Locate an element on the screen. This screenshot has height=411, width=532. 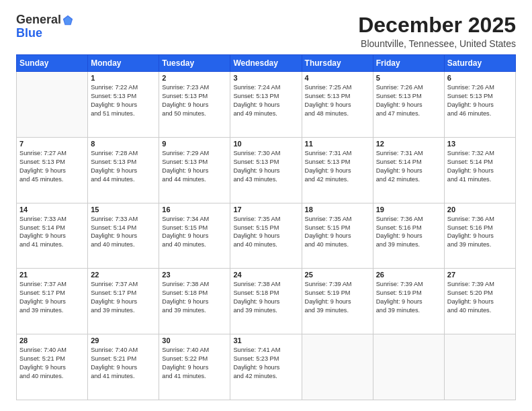
day-info: Sunrise: 7:27 AM Sunset: 5:13 PM Dayligh… is located at coordinates (52, 167).